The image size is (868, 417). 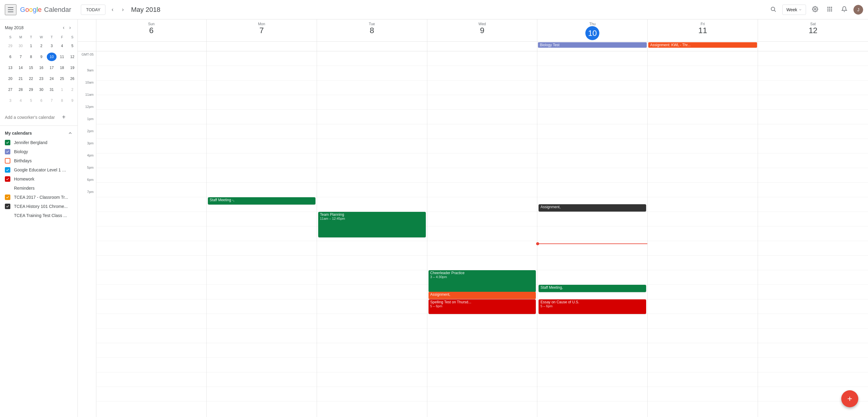 I want to click on mini-cal-day: 24, so click(x=52, y=79).